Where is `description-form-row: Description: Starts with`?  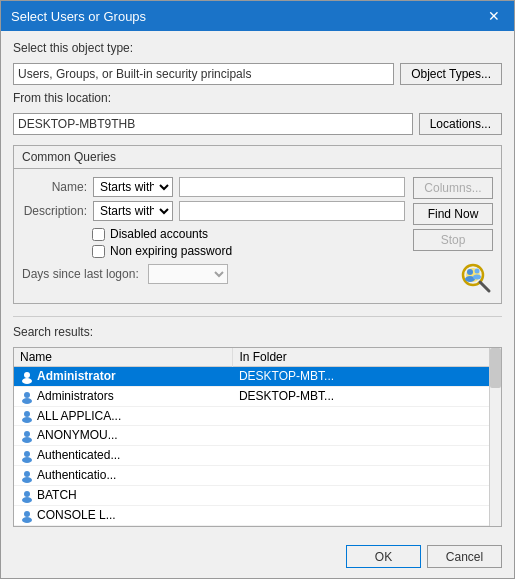 description-form-row: Description: Starts with is located at coordinates (214, 211).